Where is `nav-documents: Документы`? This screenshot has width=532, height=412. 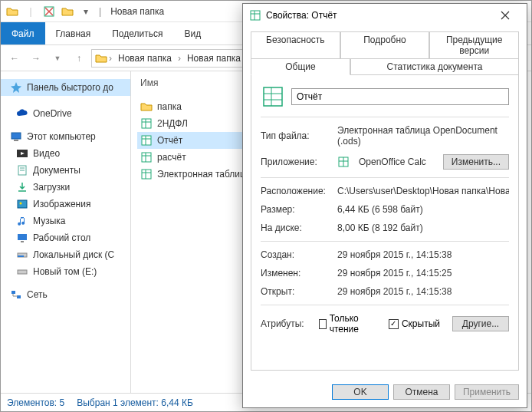
nav-documents: Документы is located at coordinates (66, 170).